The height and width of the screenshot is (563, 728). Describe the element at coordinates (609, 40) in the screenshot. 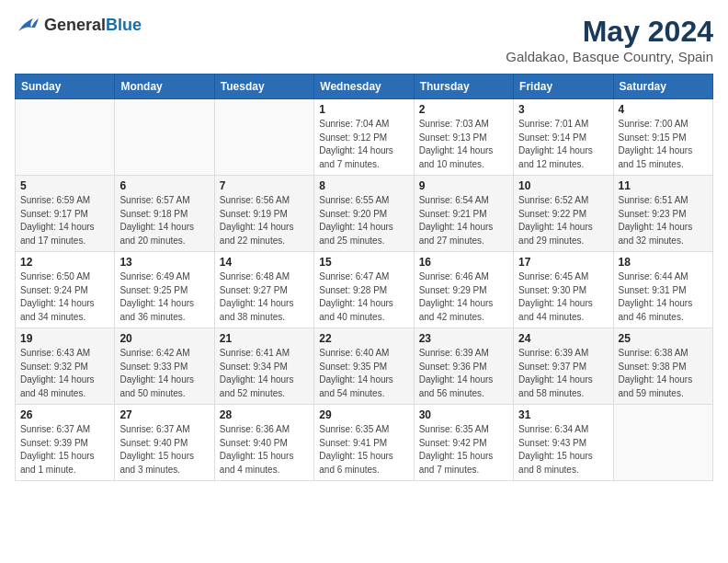

I see `title-block: May 2024 Galdakao, Basque Country, Spain` at that location.